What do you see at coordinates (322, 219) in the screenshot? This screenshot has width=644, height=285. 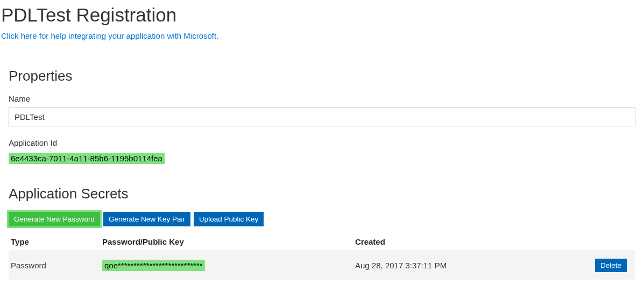 I see `secrets-button-row: Generate New Password Generate New Key P…` at bounding box center [322, 219].